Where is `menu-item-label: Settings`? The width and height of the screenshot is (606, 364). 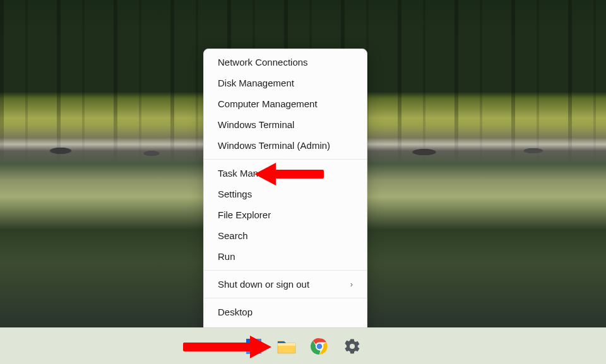 menu-item-label: Settings is located at coordinates (235, 194).